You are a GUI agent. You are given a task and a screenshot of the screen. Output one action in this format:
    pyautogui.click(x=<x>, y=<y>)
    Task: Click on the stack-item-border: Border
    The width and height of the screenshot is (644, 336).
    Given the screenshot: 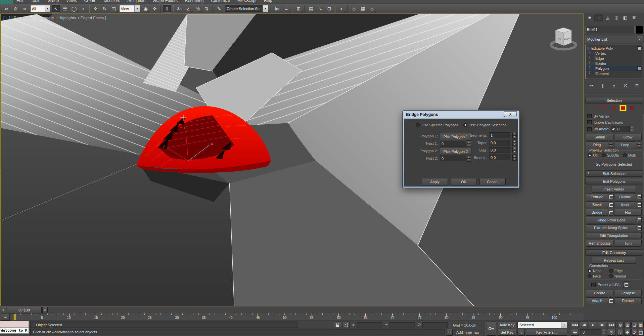 What is the action you would take?
    pyautogui.click(x=614, y=63)
    